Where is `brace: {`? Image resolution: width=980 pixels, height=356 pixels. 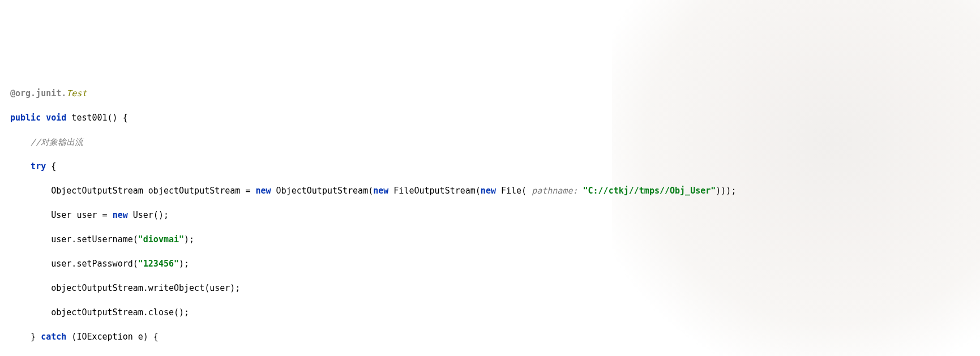 brace: { is located at coordinates (51, 166).